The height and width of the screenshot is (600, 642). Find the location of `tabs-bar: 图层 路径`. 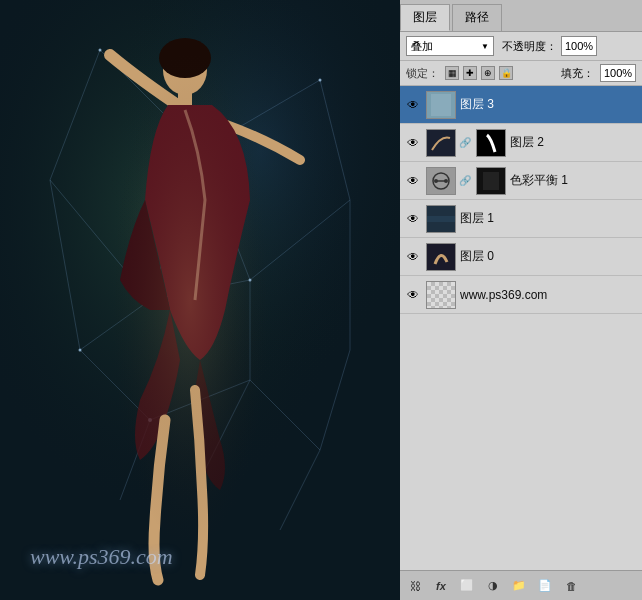

tabs-bar: 图层 路径 is located at coordinates (521, 16).